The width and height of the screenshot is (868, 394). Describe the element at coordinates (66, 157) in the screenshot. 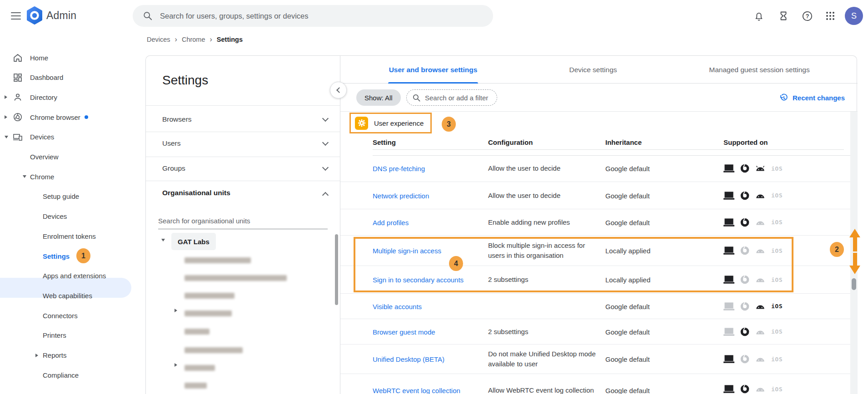

I see `sidebar-item-overview: Overview` at that location.